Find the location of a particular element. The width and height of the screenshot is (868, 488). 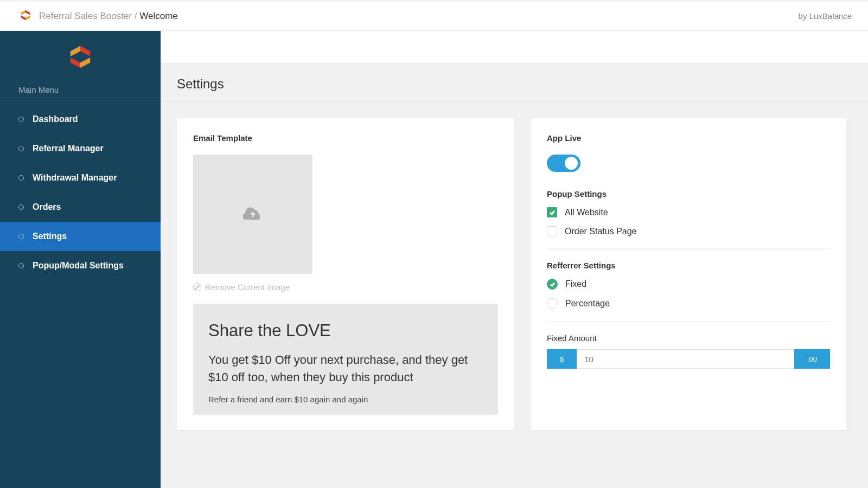

sidebar-item-label: Settings is located at coordinates (50, 236).